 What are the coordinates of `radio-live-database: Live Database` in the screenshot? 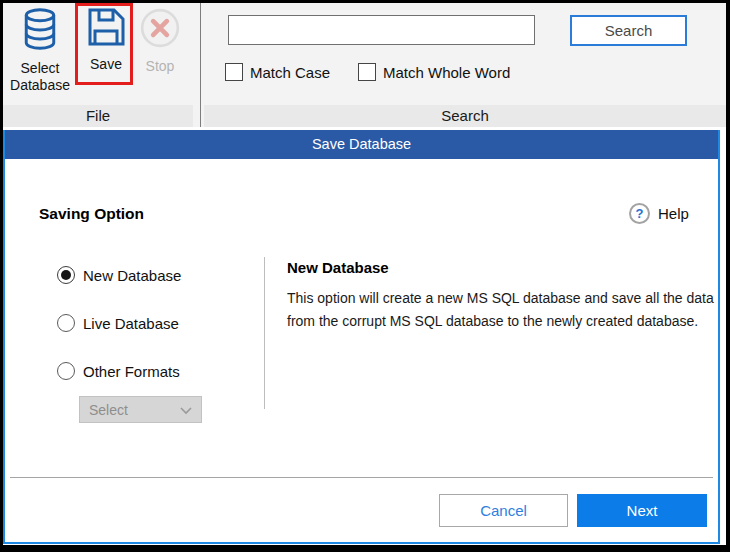 It's located at (118, 323).